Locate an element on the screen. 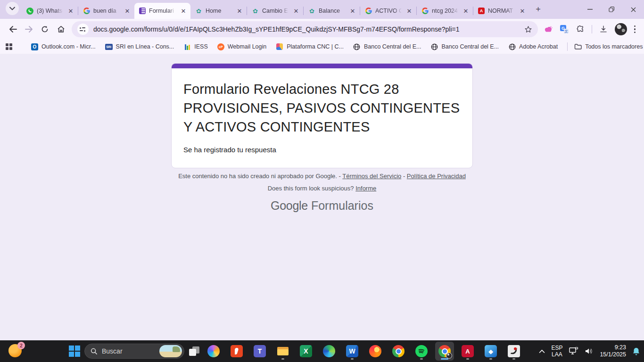 The image size is (644, 362). all-bookmarks-label: Todos los marcadores is located at coordinates (614, 47).